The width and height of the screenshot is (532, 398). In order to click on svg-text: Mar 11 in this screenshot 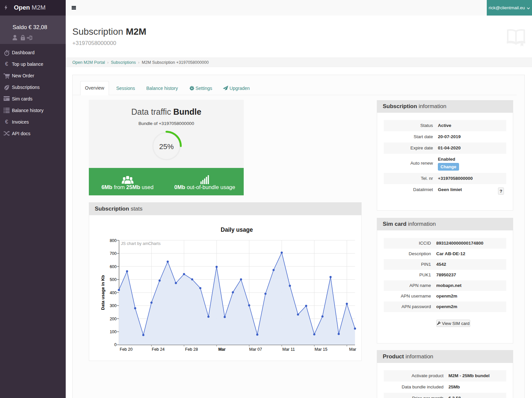, I will do `click(289, 349)`.